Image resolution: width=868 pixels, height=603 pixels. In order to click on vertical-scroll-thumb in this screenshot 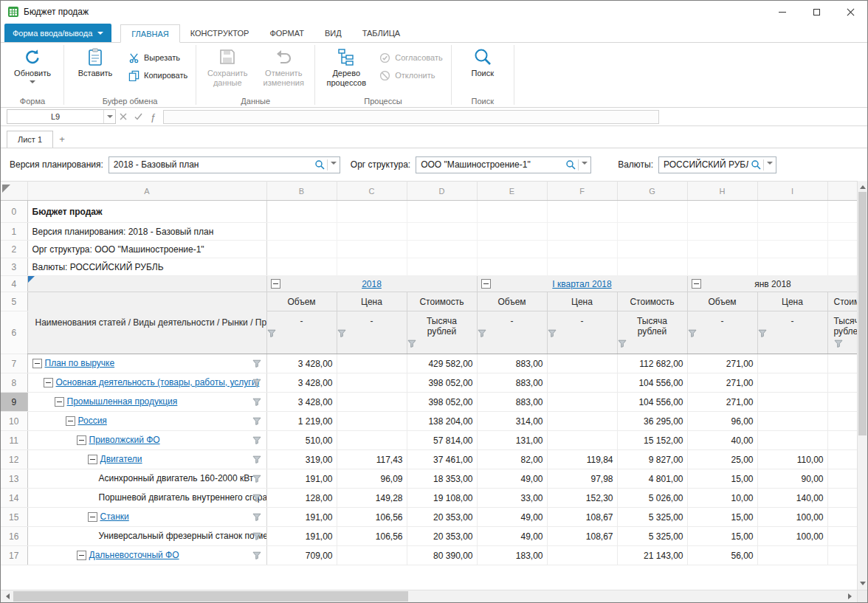, I will do `click(862, 314)`.